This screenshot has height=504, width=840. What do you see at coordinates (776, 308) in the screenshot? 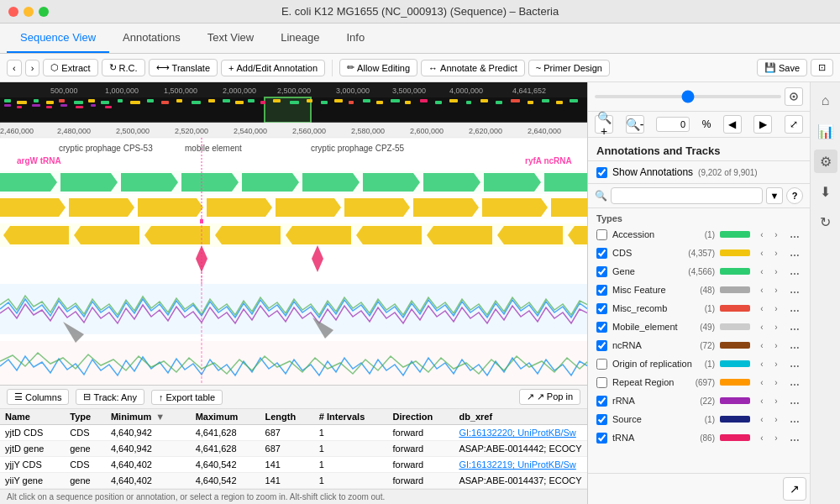
I see `type-next-misc-recomb: ›` at bounding box center [776, 308].